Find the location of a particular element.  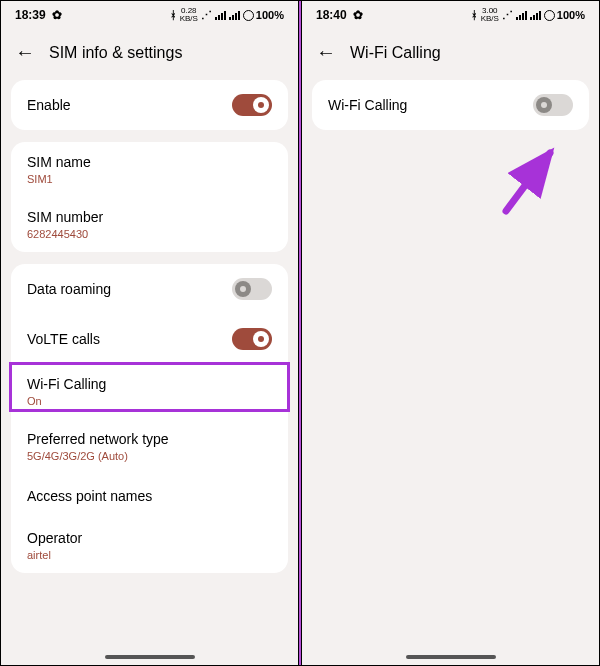

status-right: ᚼ 3.00KB/S ⋰ 100% is located at coordinates (528, 15).